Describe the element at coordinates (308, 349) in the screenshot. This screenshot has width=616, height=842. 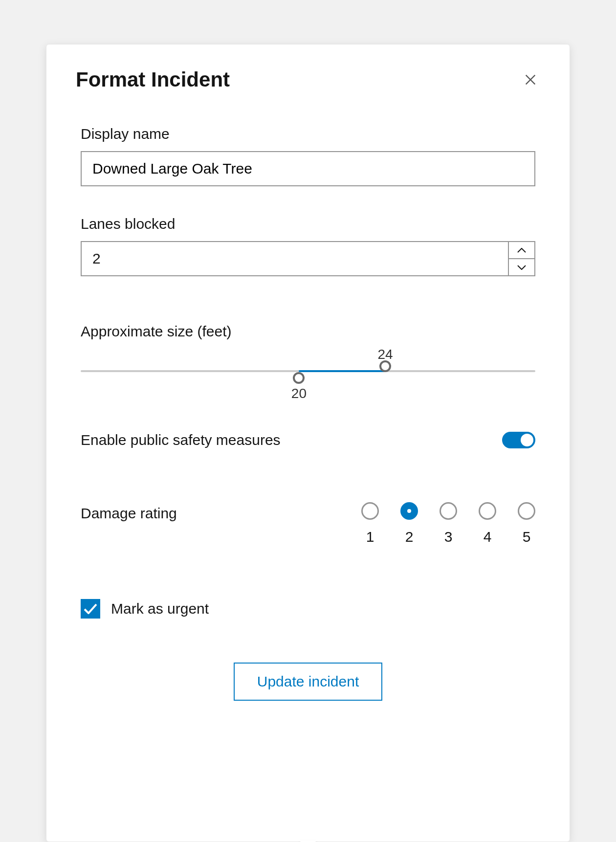
I see `approx-size-field: Approximate size (feet) 24 20` at that location.